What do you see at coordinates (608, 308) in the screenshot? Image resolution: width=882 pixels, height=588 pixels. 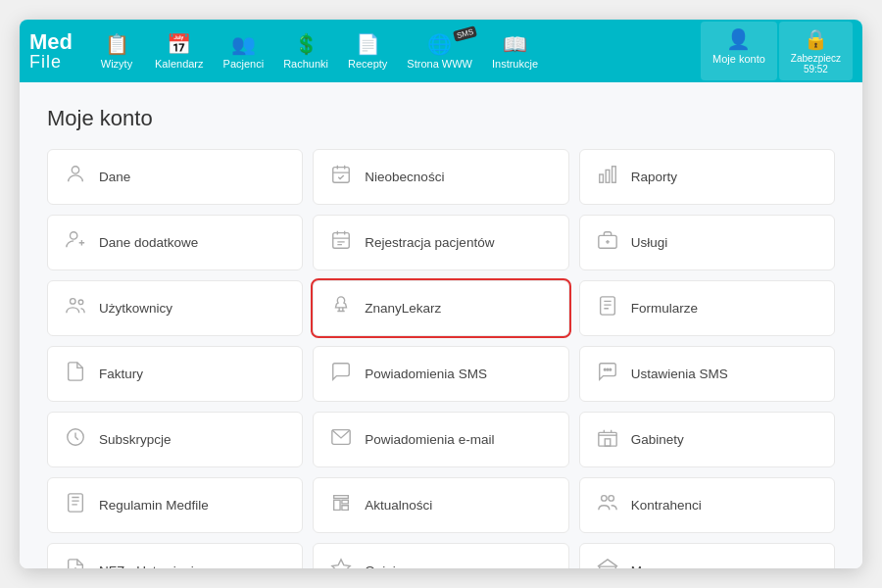 I see `formularze-icon` at bounding box center [608, 308].